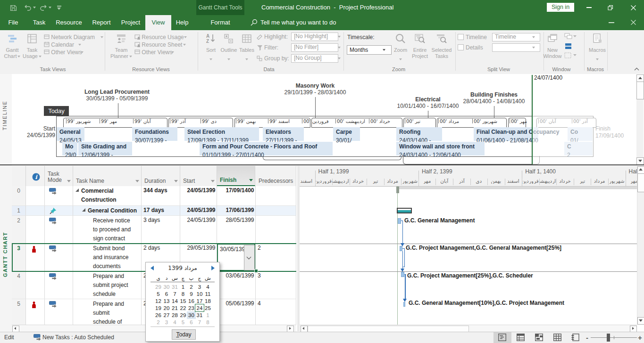 Image resolution: width=644 pixels, height=343 pixels. Describe the element at coordinates (442, 46) in the screenshot. I see `selected-tasks-button: SelectedTasks` at that location.